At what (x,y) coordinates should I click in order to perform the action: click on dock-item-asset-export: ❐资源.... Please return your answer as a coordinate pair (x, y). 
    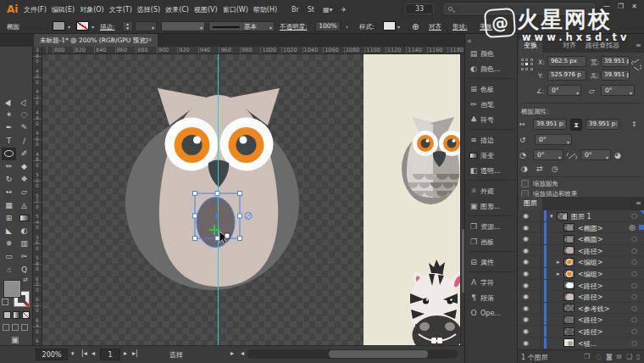
    Looking at the image, I should click on (491, 226).